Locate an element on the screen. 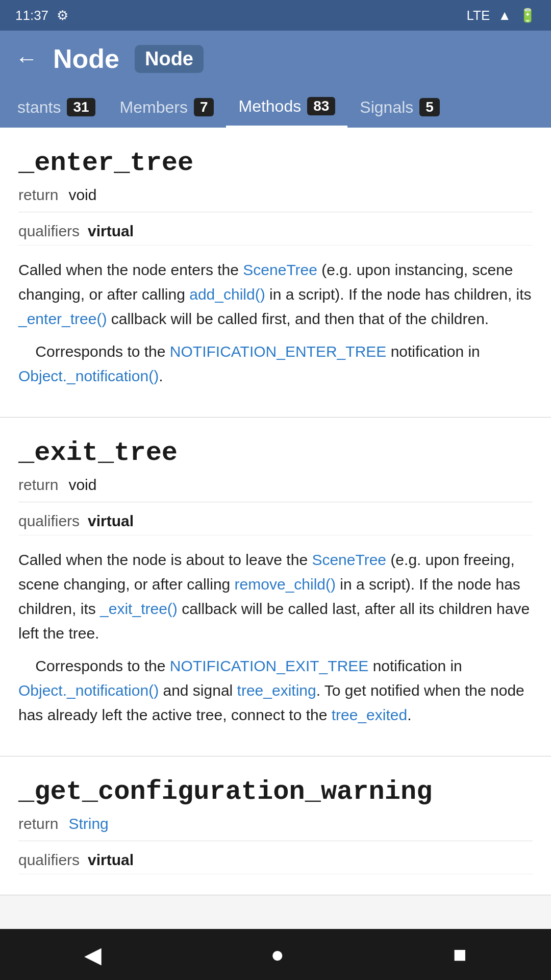 This screenshot has height=980, width=551. gear-icon: ⚙ is located at coordinates (62, 15).